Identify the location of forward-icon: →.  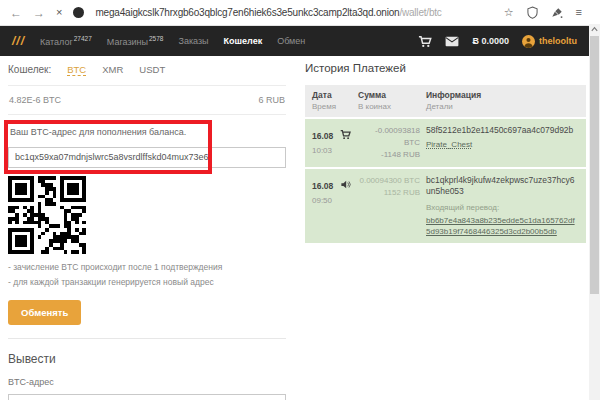
(39, 13).